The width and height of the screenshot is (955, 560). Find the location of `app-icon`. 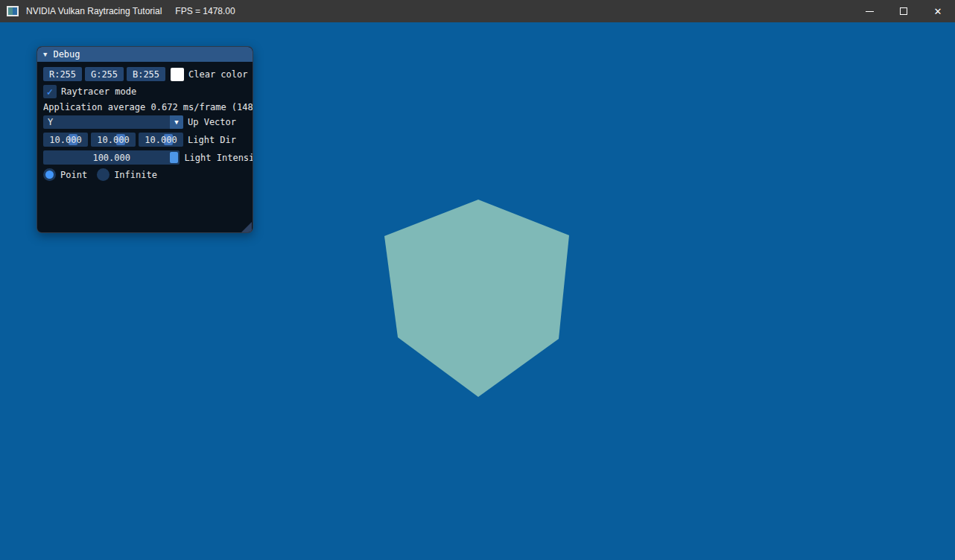

app-icon is located at coordinates (13, 11).